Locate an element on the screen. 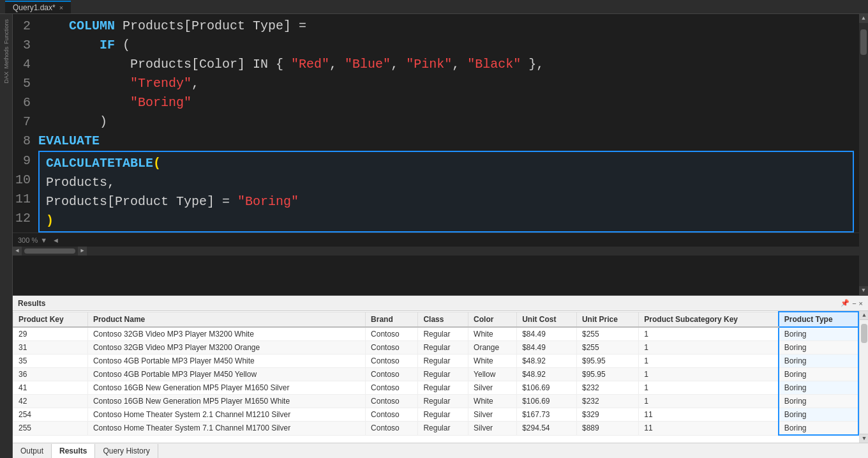 The width and height of the screenshot is (868, 458). code-line-3: 3 IF ( is located at coordinates (436, 45).